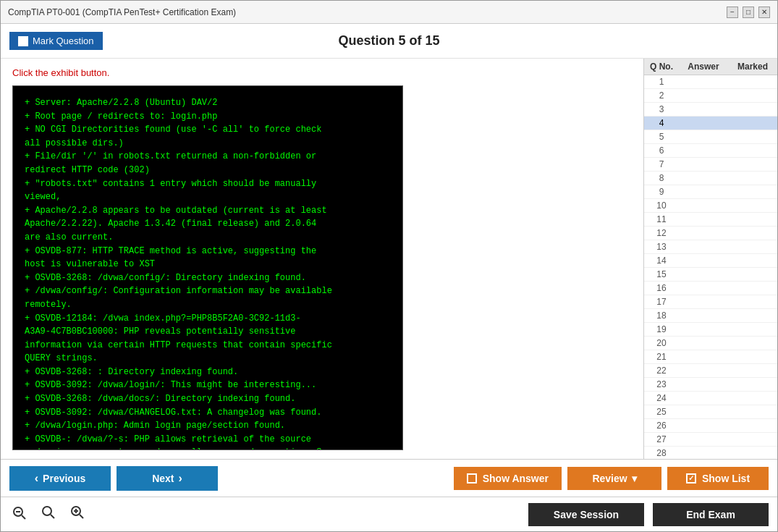 The width and height of the screenshot is (778, 532). What do you see at coordinates (634, 478) in the screenshot?
I see `review-dropdown-icon: ▾` at bounding box center [634, 478].